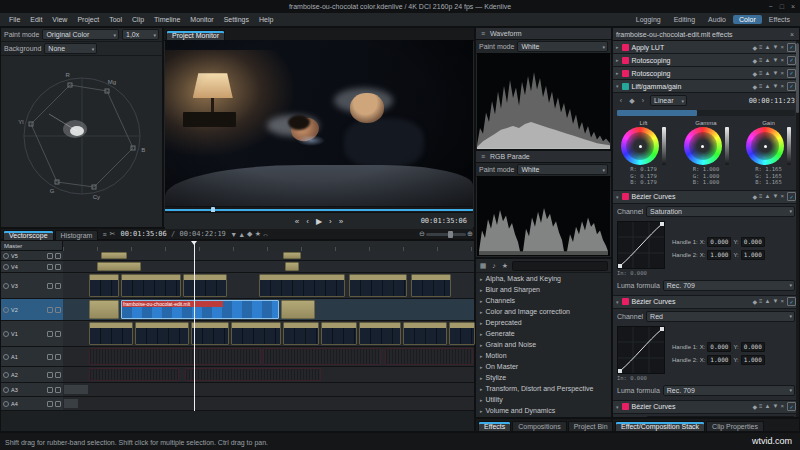 This screenshot has width=800, height=450. Describe the element at coordinates (772, 101) in the screenshot. I see `keyframe-timecode: 00:00:11:23` at that location.